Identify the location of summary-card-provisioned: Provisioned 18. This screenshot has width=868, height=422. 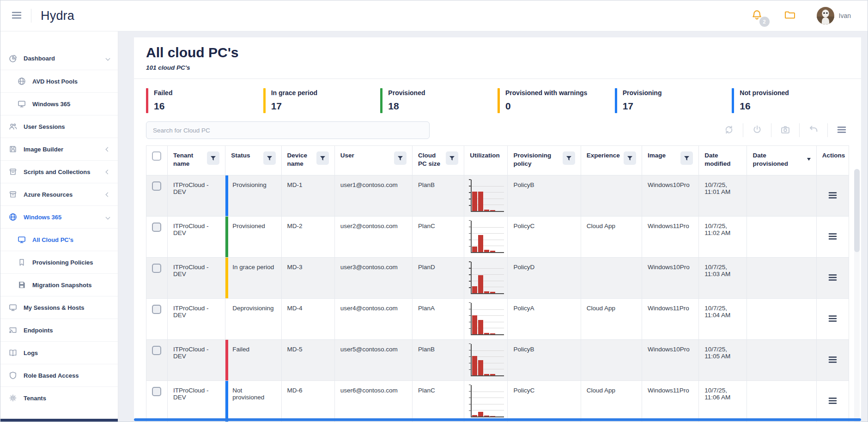
(439, 101).